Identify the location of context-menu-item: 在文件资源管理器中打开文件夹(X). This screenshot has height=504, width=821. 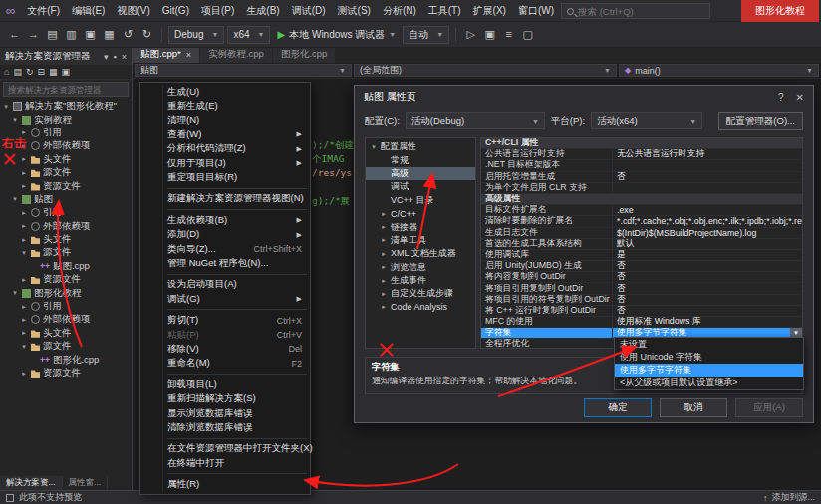
(225, 449).